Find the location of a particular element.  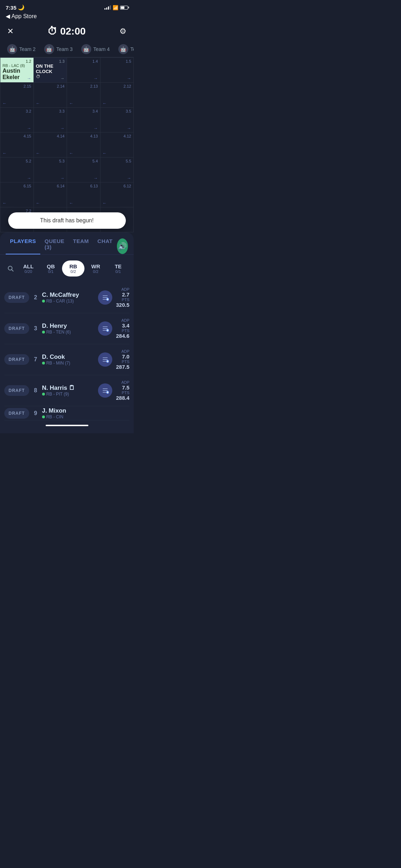

grid-cell-r4c2: 5.4 → is located at coordinates (84, 170).